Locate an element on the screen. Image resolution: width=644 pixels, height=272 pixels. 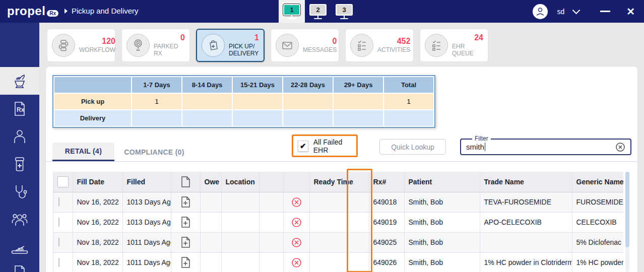
patient-group-icon is located at coordinates (20, 220).